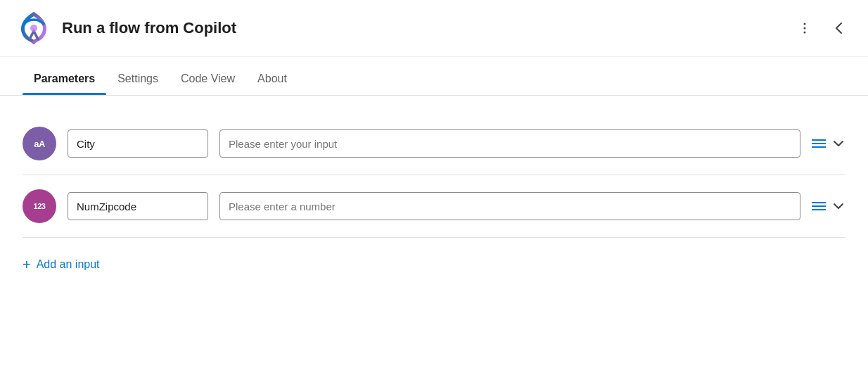  I want to click on header-left: Run a flow from Copilot, so click(127, 28).